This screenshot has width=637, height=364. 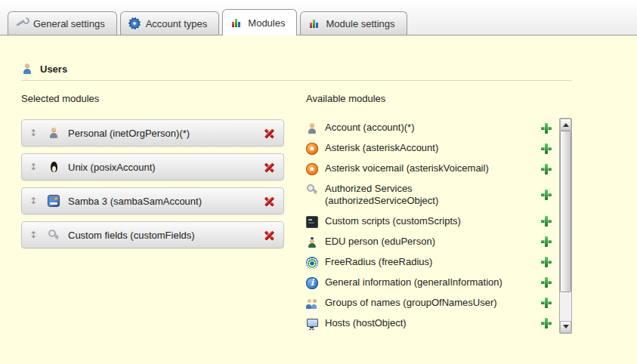 I want to click on selected-module-row: Unix (posixAccount), so click(x=153, y=167).